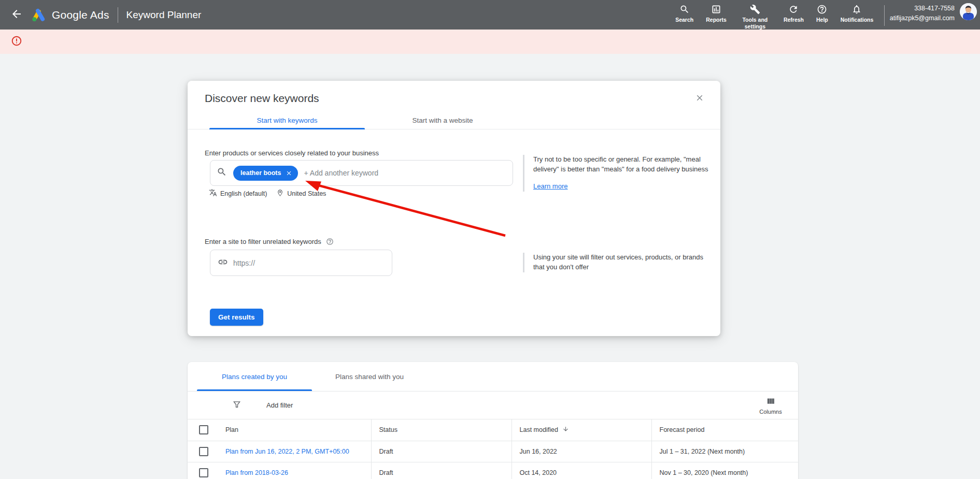  Describe the element at coordinates (794, 20) in the screenshot. I see `nav-item-label: Refresh` at that location.